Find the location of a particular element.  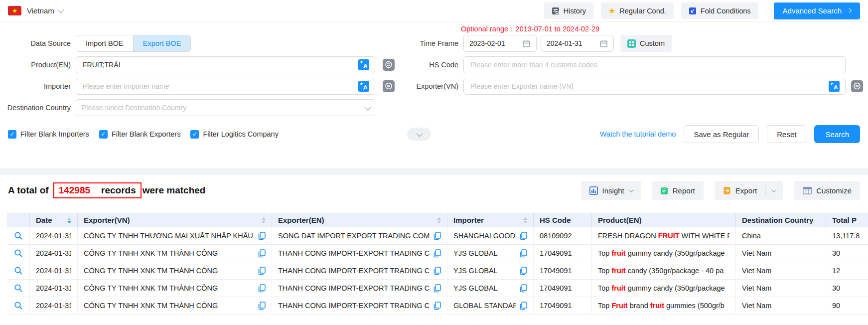

exporter-vn-field-wrap: A is located at coordinates (655, 86).